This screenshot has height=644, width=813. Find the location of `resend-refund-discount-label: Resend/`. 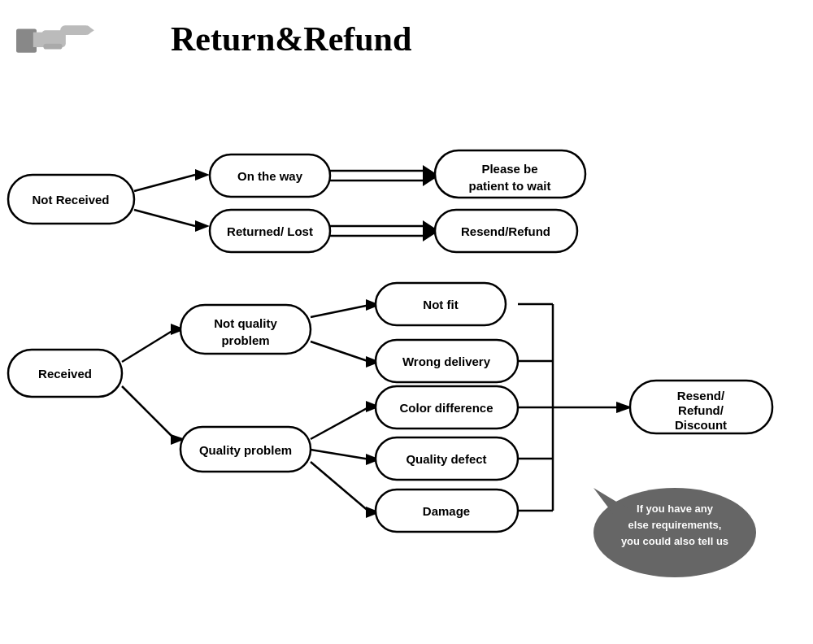

resend-refund-discount-label: Resend/ is located at coordinates (701, 395).